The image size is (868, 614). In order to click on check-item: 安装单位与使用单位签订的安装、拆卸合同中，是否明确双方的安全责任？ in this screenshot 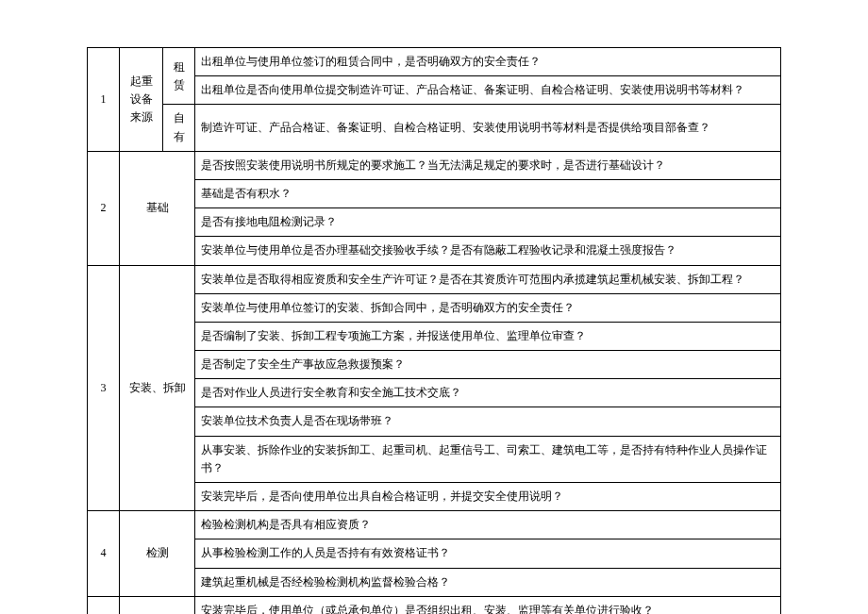, I will do `click(489, 307)`.